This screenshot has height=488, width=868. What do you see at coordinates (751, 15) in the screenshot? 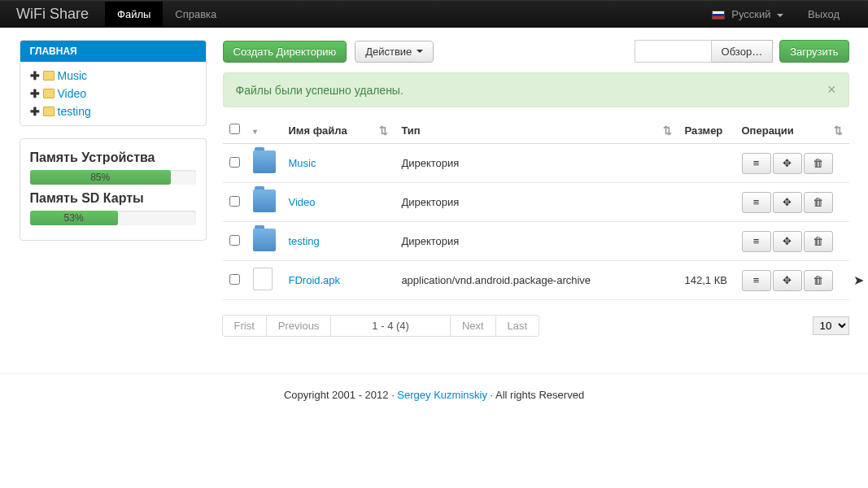
I see `language-label: Русский` at bounding box center [751, 15].